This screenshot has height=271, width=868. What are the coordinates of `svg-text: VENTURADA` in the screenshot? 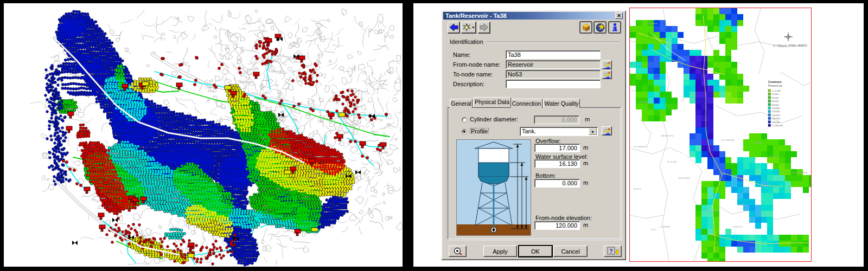 It's located at (684, 178).